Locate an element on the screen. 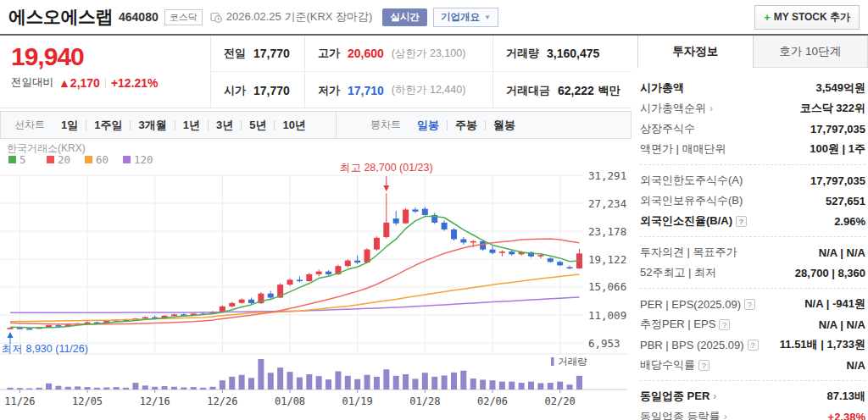 The width and height of the screenshot is (868, 420). row-label: 시가총액순위› is located at coordinates (676, 108).